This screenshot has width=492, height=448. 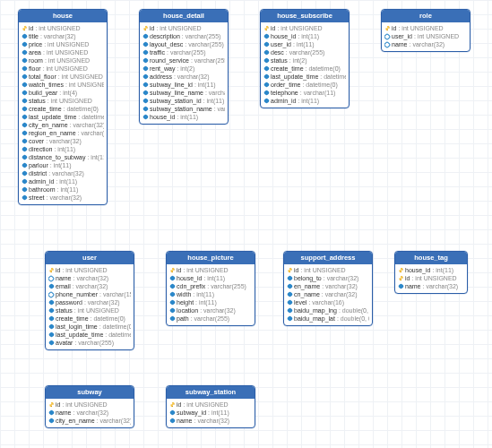 What do you see at coordinates (184, 52) in the screenshot?
I see `column-row: traffic : varchar(255)` at bounding box center [184, 52].